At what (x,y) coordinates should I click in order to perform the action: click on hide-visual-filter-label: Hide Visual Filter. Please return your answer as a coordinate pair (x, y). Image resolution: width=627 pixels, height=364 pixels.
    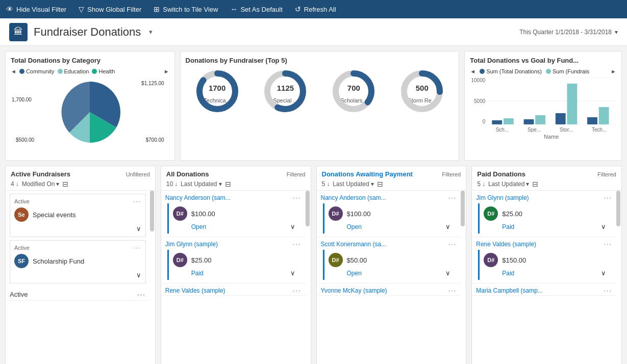
    Looking at the image, I should click on (41, 9).